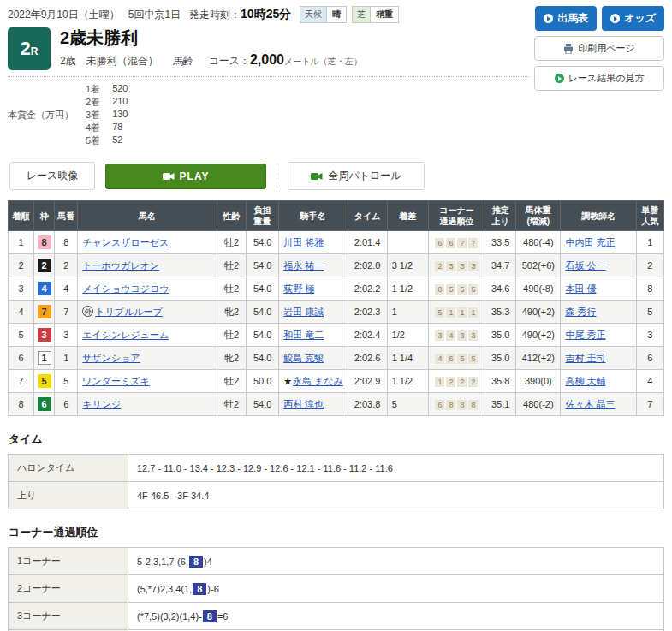  Describe the element at coordinates (365, 176) in the screenshot. I see `patrol-button-label: 全周パトロール` at that location.